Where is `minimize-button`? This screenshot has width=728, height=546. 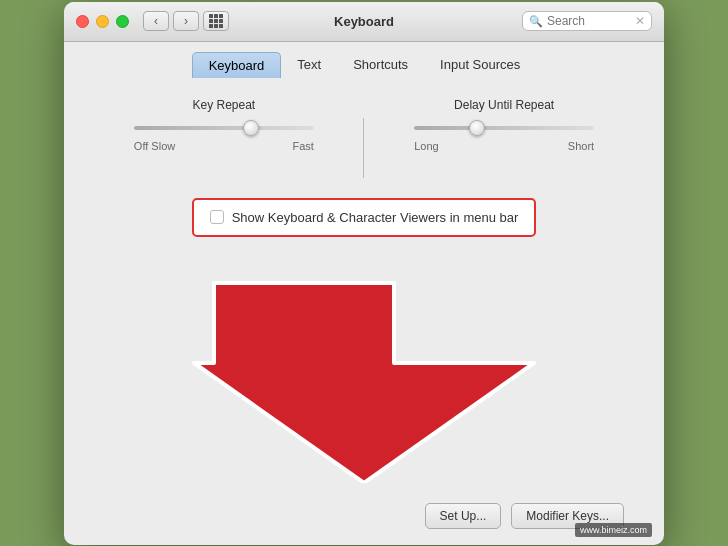
minimize-button is located at coordinates (102, 22).